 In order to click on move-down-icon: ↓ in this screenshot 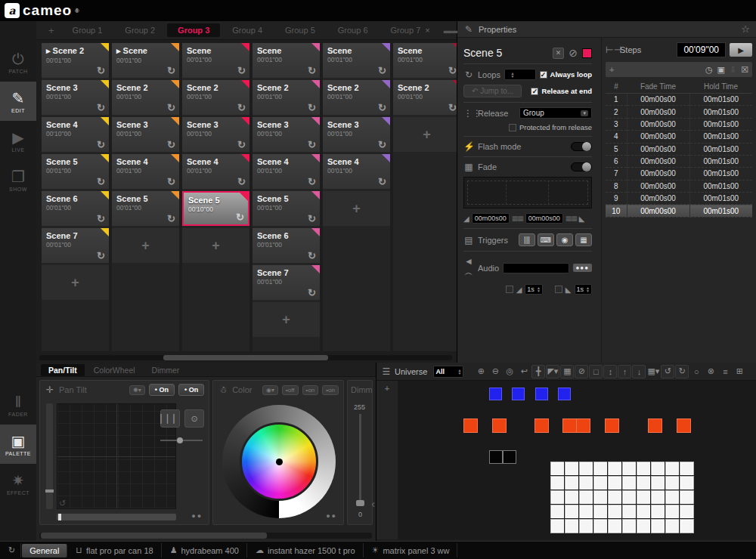, I will do `click(639, 372)`.